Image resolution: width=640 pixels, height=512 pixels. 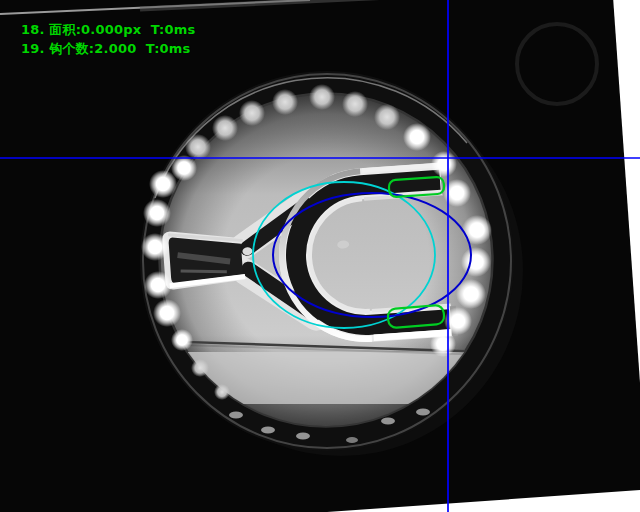 What do you see at coordinates (557, 64) in the screenshot?
I see `faint-reflection-ring` at bounding box center [557, 64].